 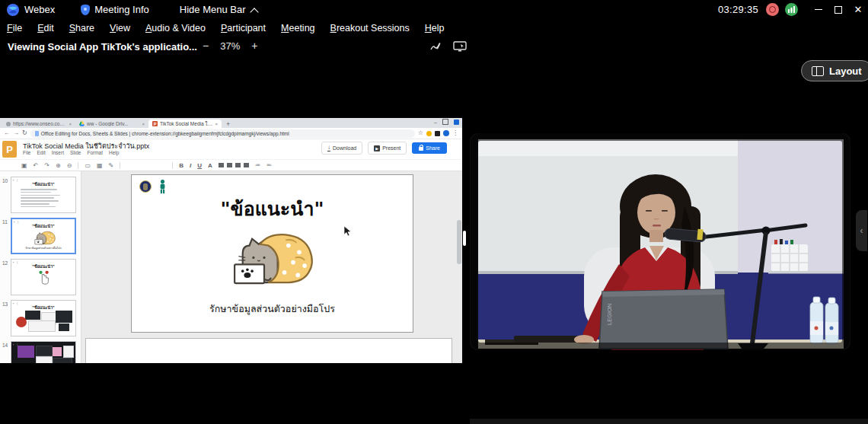 I want to click on layout-button: Layout, so click(x=834, y=71).